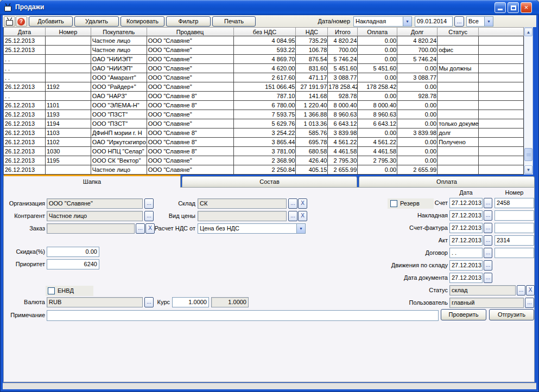  Describe the element at coordinates (269, 182) in the screenshot. I see `tab-sostav: Состав` at that location.